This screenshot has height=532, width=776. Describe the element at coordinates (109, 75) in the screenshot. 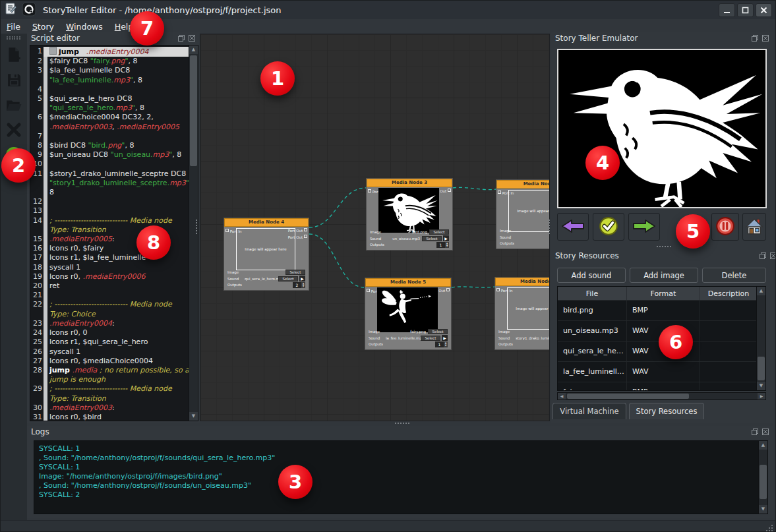

I see `code-line-3: 3$la_fee_luminelle DC8 "la_fee_luminelle…` at that location.